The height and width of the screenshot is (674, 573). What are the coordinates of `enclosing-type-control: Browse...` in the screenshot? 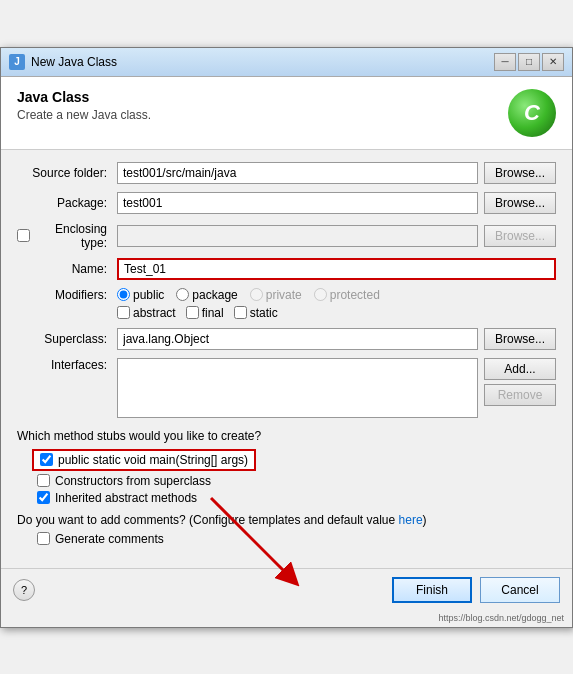 It's located at (336, 236).